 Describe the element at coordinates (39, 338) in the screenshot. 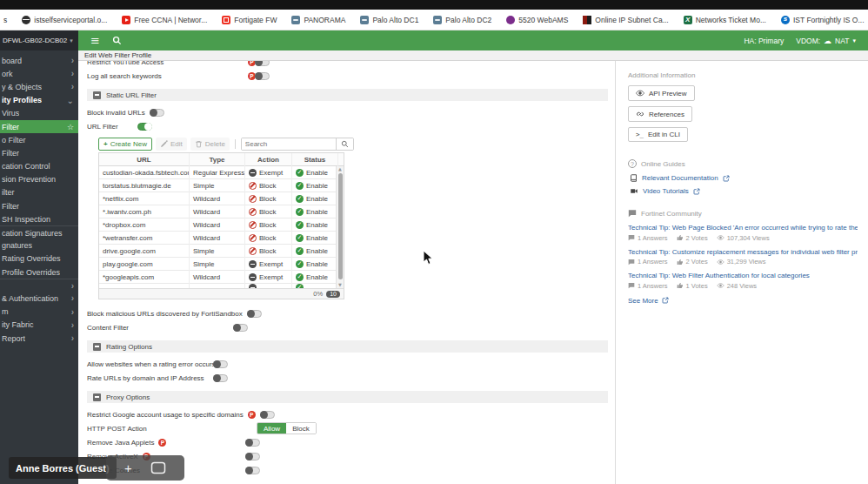

I see `sidebar-item-log-report: Report` at that location.